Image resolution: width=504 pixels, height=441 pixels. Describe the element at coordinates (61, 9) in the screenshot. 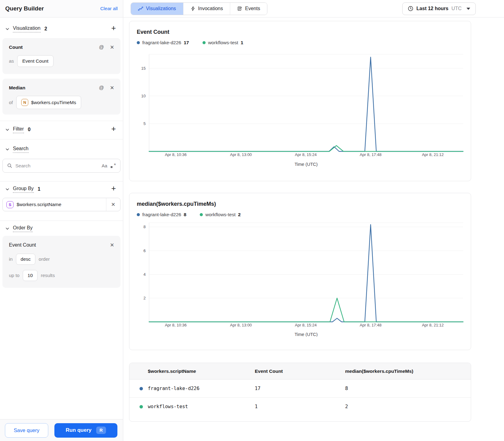

I see `sidebar-header: Query Builder Clear all` at that location.